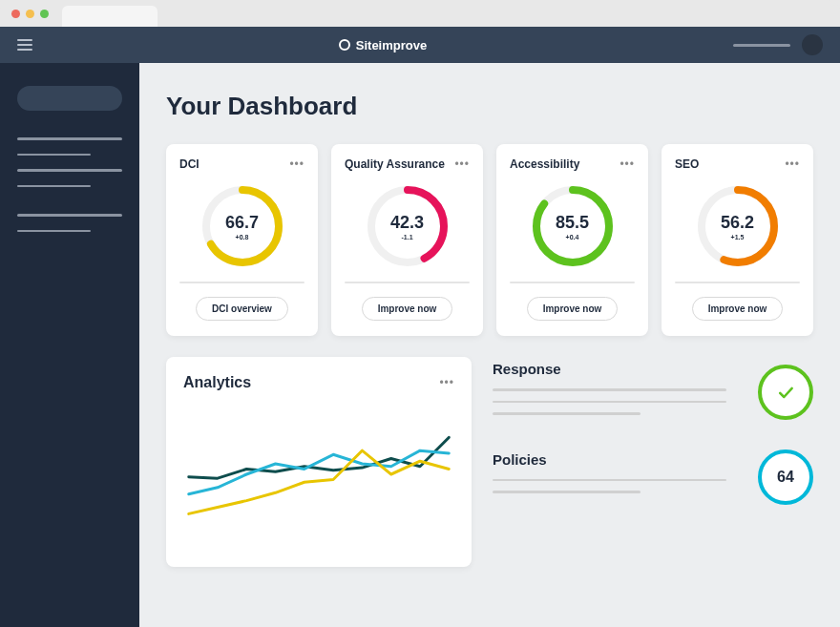 The width and height of the screenshot is (840, 627). I want to click on score-value: 85.5, so click(573, 223).